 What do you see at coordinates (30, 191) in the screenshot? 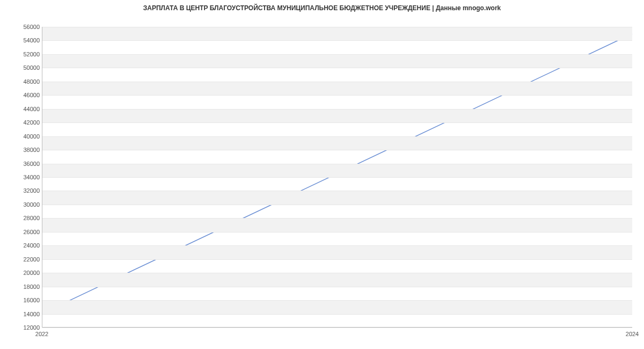
I see `y-tick-label: 32000` at bounding box center [30, 191].